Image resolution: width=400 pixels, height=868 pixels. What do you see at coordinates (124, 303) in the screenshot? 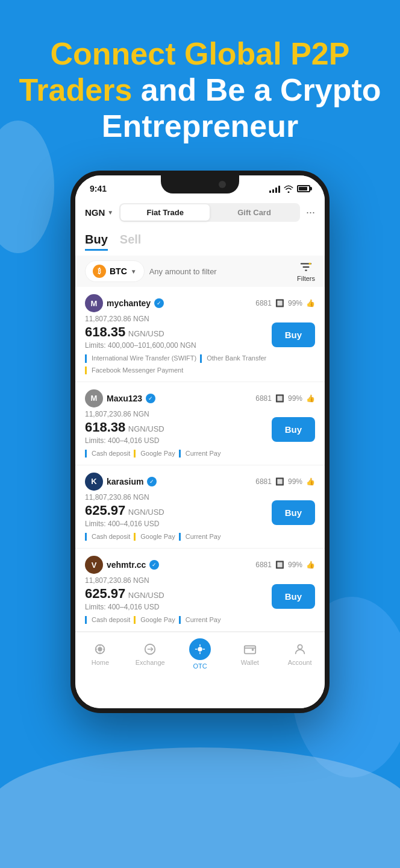
I see `trader-name-group: M mychantey ✓` at bounding box center [124, 303].